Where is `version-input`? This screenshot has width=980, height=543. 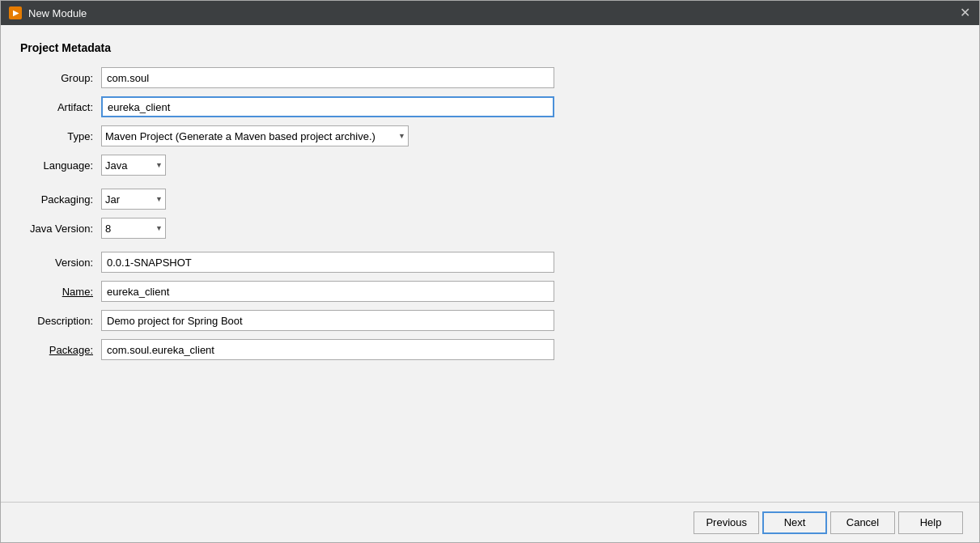 version-input is located at coordinates (328, 262).